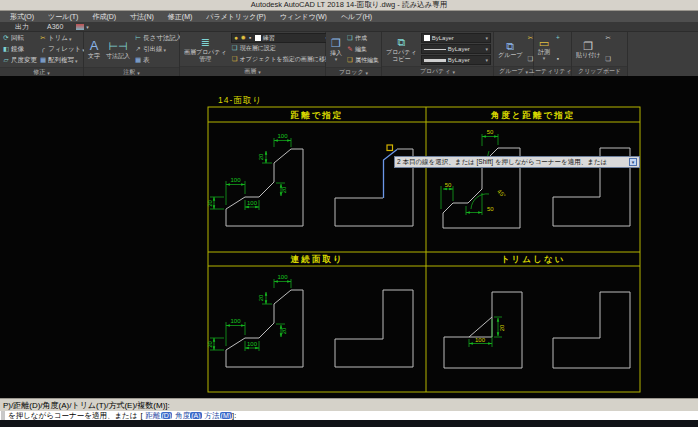  Describe the element at coordinates (349, 416) in the screenshot. I see `command-input-line: を押しながらコーナーを適用、または [ 距離(D) 角度(A) 方法(M) ]:` at that location.